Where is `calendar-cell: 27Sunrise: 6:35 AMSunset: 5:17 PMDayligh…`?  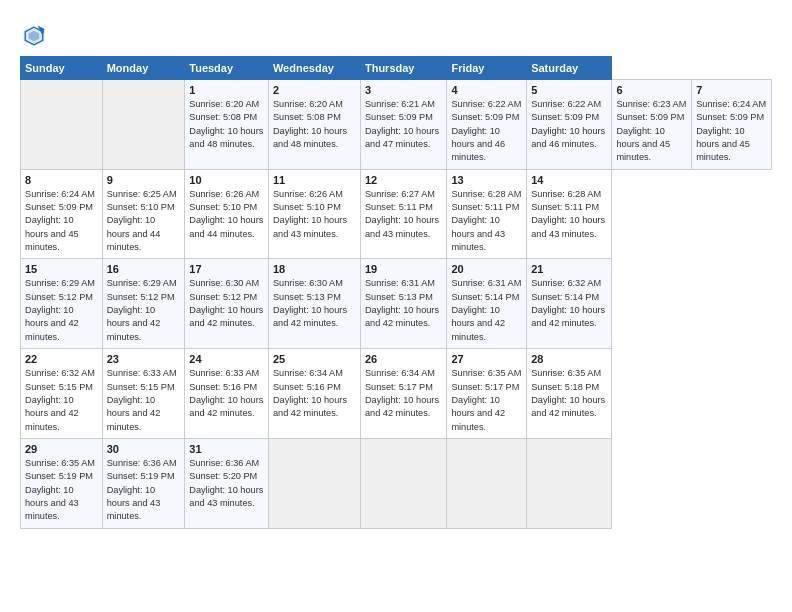 calendar-cell: 27Sunrise: 6:35 AMSunset: 5:17 PMDayligh… is located at coordinates (487, 394).